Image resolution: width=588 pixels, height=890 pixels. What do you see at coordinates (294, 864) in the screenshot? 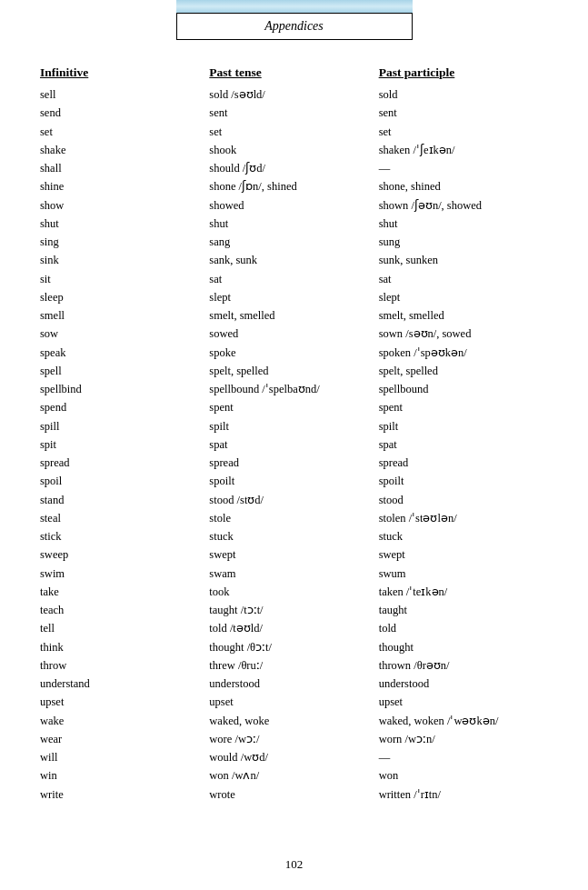
I see `page-number: 102` at bounding box center [294, 864].